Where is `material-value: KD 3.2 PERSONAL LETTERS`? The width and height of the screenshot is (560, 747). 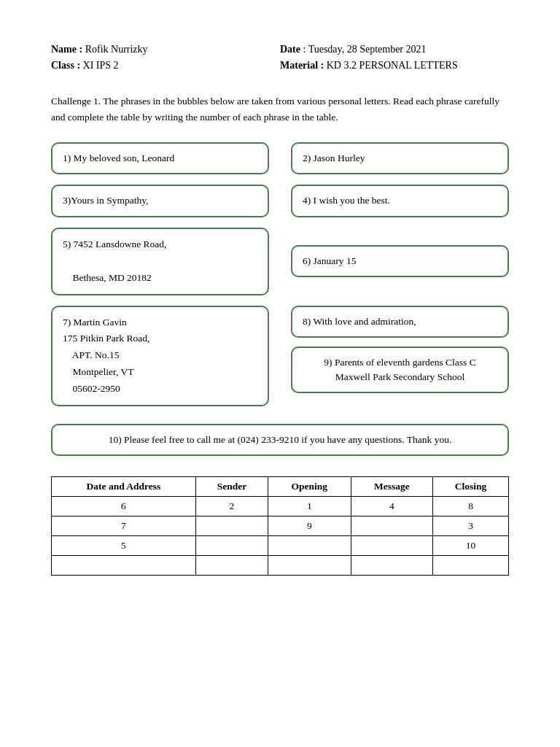
material-value: KD 3.2 PERSONAL LETTERS is located at coordinates (392, 66).